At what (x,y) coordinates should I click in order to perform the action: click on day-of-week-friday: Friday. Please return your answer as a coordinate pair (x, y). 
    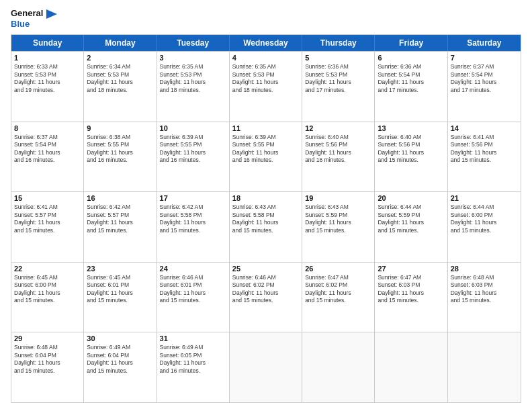
    Looking at the image, I should click on (411, 43).